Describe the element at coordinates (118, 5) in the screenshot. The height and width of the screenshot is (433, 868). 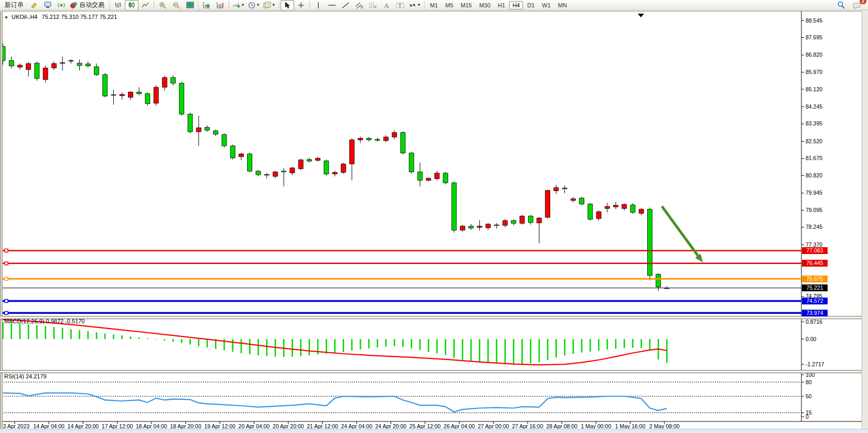
I see `bar-chart-icon` at that location.